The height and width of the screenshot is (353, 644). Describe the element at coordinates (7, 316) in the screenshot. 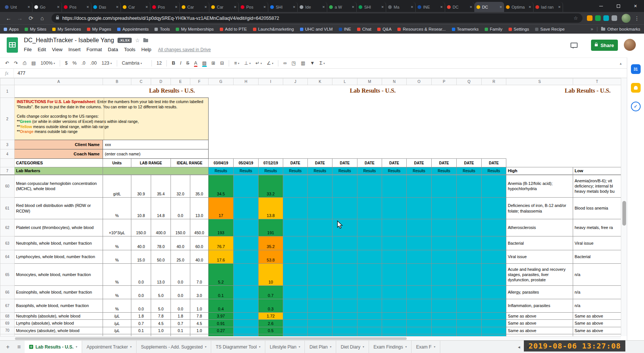

I see `row-header: 68` at that location.